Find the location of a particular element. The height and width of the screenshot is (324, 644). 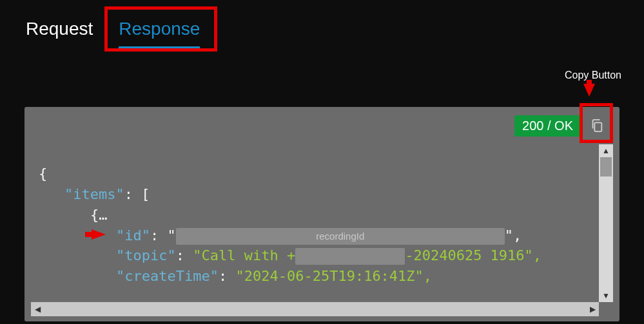

json-line-topic: "topic": "Call with +-20240625 1916", is located at coordinates (326, 256).